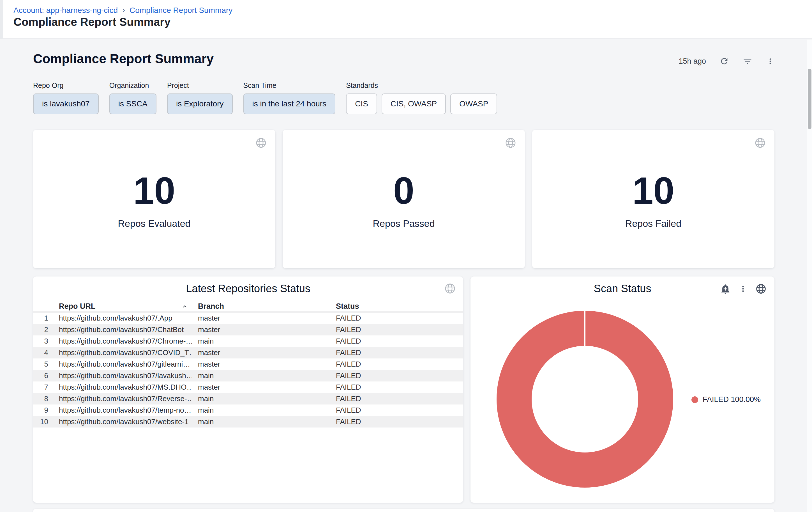  I want to click on tile-repos-evaluated: 10 Repos Evaluated, so click(154, 199).